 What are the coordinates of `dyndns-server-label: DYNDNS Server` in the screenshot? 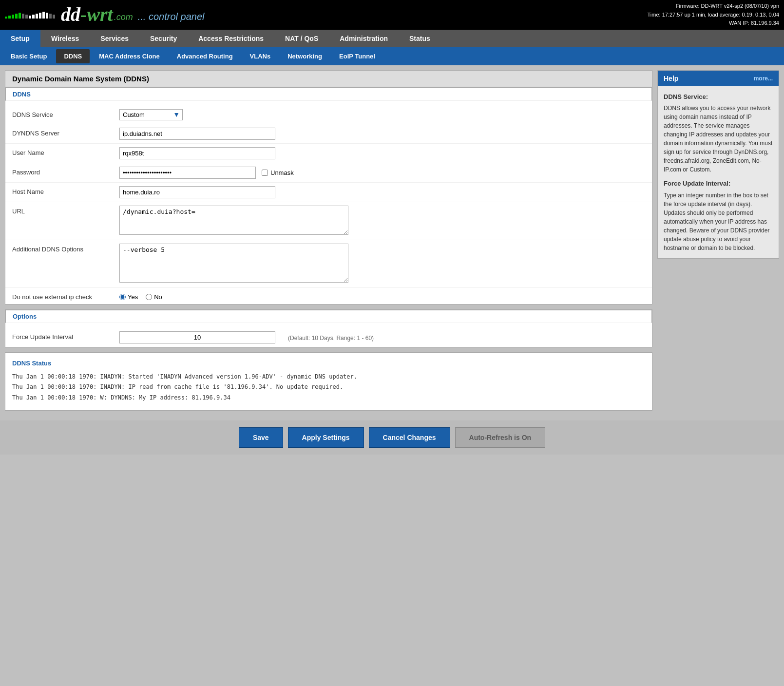 It's located at (66, 133).